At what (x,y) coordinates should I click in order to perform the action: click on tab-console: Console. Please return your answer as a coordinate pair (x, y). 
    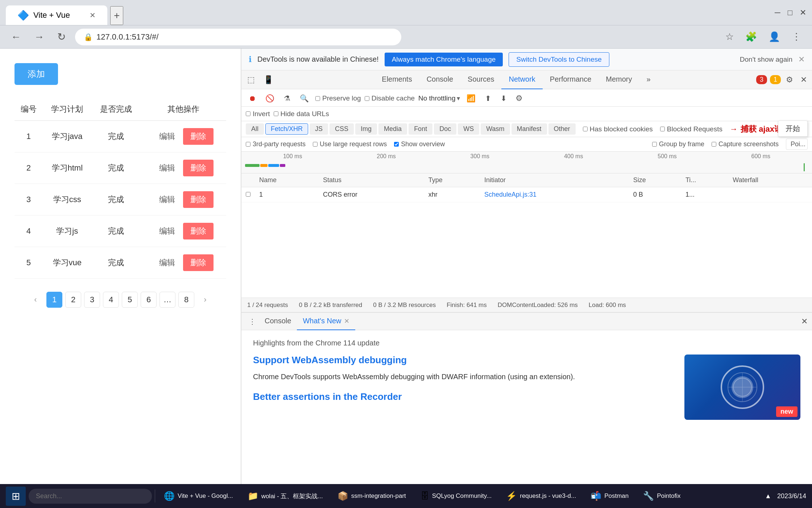
    Looking at the image, I should click on (440, 80).